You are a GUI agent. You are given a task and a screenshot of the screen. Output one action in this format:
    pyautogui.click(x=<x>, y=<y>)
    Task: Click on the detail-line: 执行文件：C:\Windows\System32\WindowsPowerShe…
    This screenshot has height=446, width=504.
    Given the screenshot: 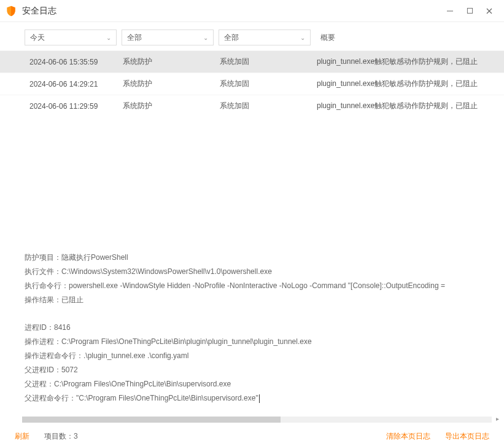 What is the action you would take?
    pyautogui.click(x=252, y=272)
    